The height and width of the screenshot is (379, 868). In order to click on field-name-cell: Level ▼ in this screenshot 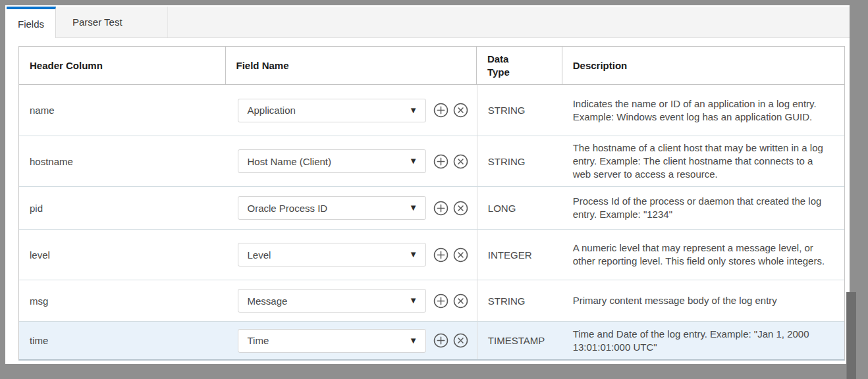, I will do `click(352, 255)`.